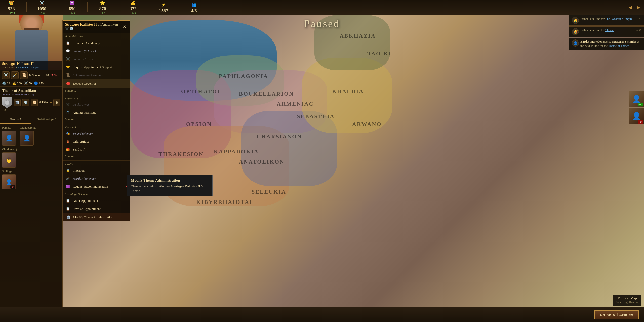  What do you see at coordinates (16, 120) in the screenshot?
I see `tab-family: Family 3` at bounding box center [16, 120].